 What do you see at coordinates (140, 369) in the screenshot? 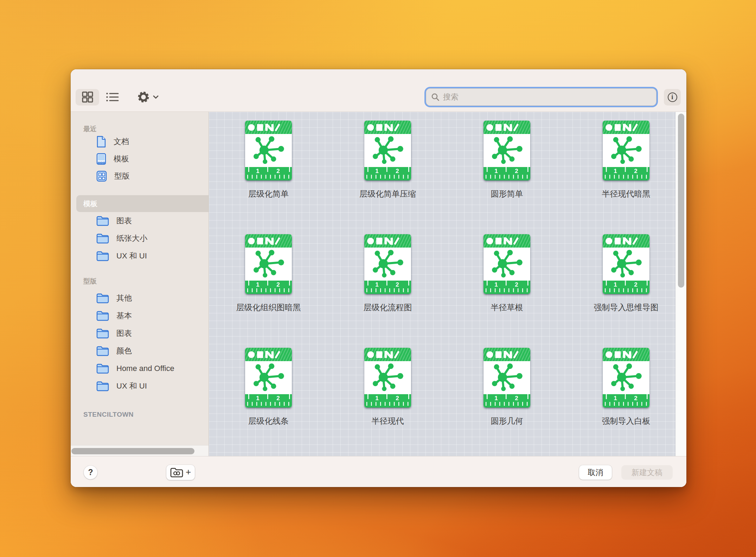
I see `sidebar-item-home-and-office: Home and Office` at bounding box center [140, 369].